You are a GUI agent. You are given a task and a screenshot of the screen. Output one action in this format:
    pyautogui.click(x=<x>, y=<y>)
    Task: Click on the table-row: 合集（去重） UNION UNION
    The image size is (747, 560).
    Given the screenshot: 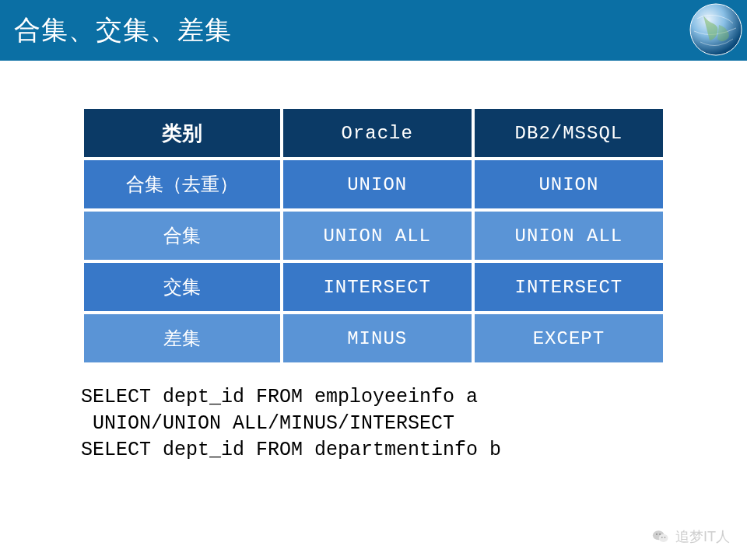 What is the action you would take?
    pyautogui.click(x=374, y=184)
    